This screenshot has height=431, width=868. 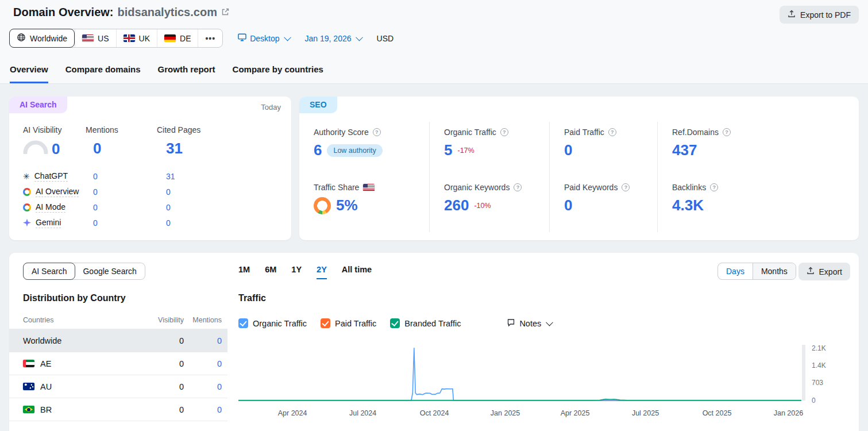 What do you see at coordinates (151, 192) in the screenshot?
I see `list-item: AI Overview 0 0` at bounding box center [151, 192].